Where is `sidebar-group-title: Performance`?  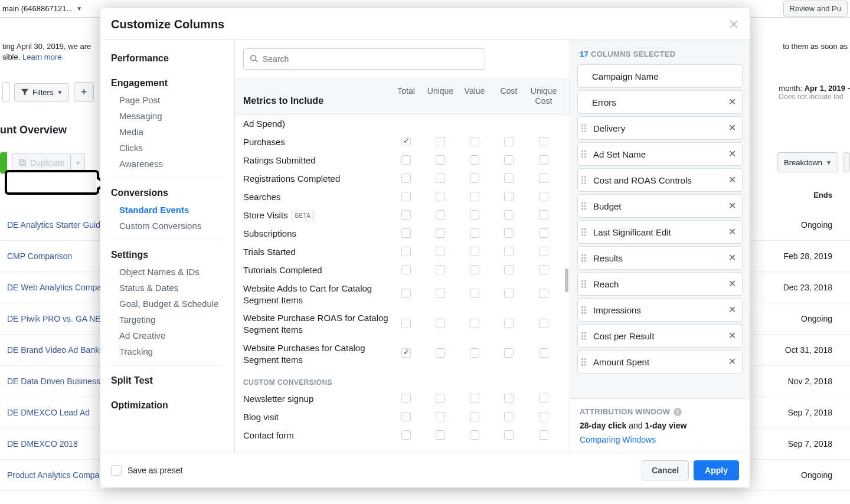 sidebar-group-title: Performance is located at coordinates (168, 58).